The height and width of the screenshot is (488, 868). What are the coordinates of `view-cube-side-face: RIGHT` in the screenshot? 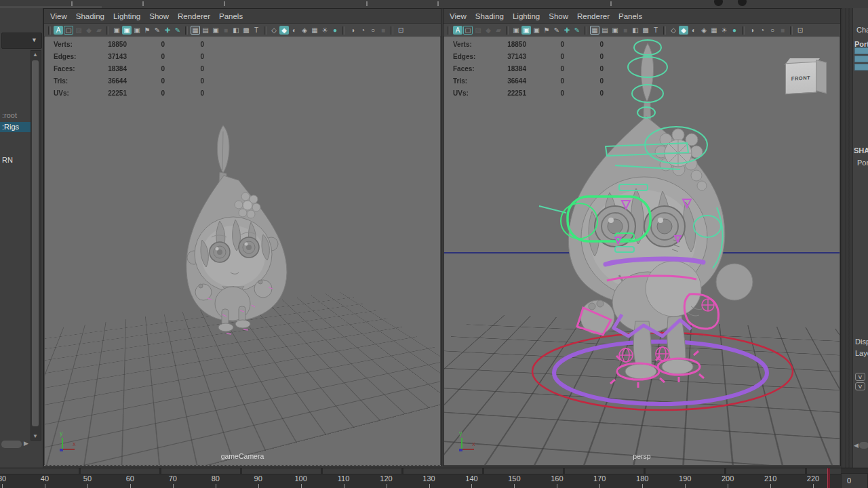 It's located at (821, 77).